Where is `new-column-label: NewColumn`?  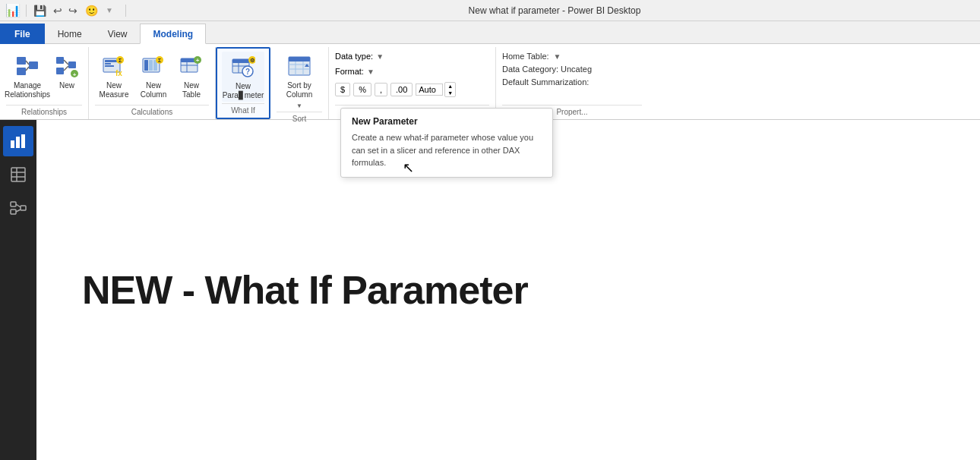 new-column-label: NewColumn is located at coordinates (153, 90).